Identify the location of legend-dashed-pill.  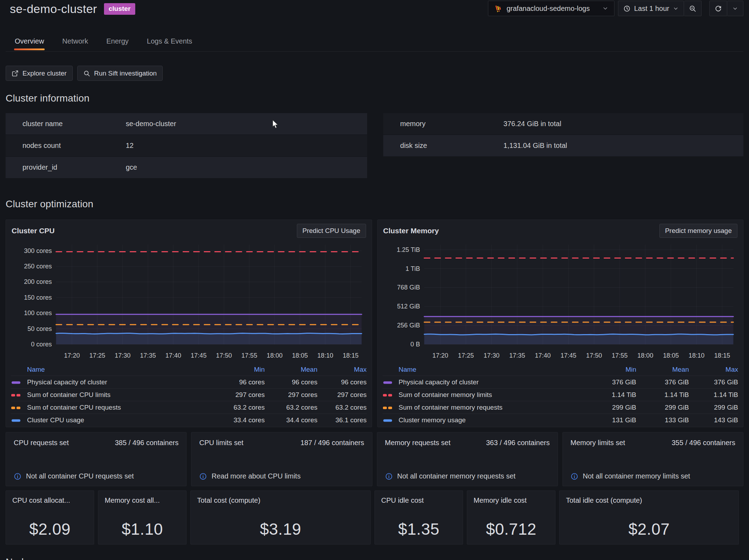
(391, 395).